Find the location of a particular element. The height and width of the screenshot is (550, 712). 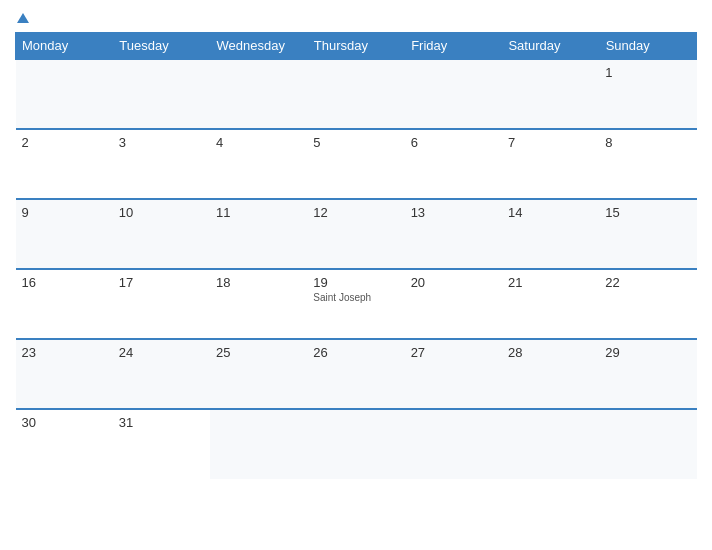

calendar-cell: 23 is located at coordinates (64, 374).